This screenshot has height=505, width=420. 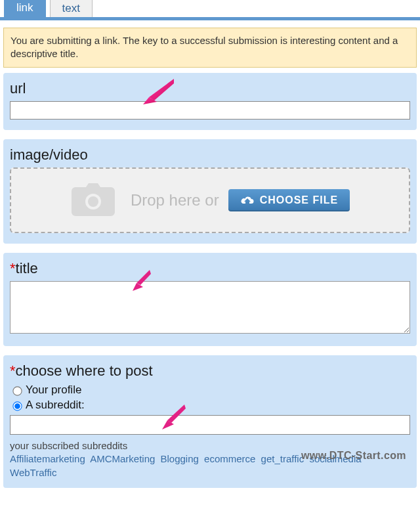 I want to click on subscribed-label: your subscribed subreddits, so click(x=210, y=445).